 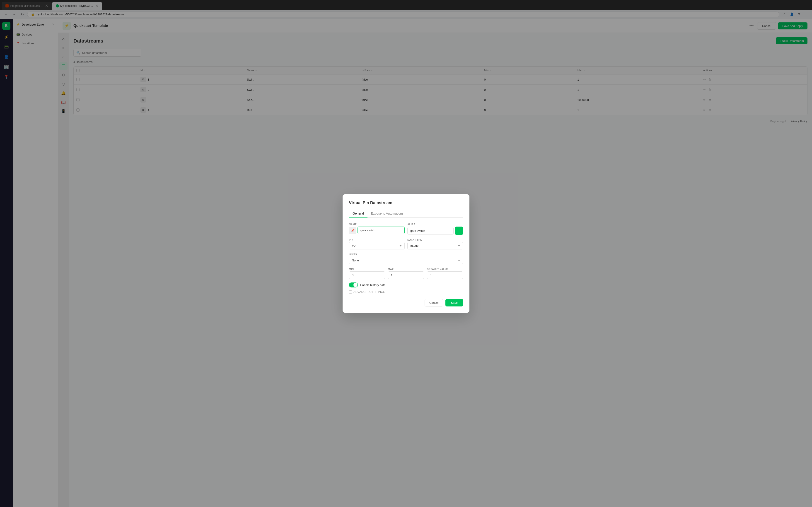 What do you see at coordinates (406, 253) in the screenshot?
I see `virtual-pin-datastream-modal: Virtual Pin Datastream General Expose to…` at bounding box center [406, 253].